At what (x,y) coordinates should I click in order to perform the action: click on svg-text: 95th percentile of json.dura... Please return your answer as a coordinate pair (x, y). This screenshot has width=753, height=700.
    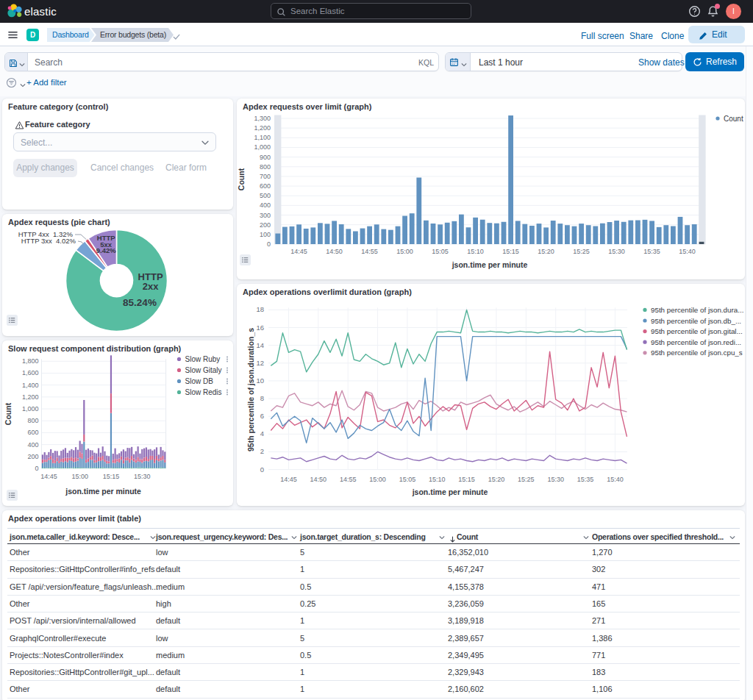
    Looking at the image, I should click on (697, 310).